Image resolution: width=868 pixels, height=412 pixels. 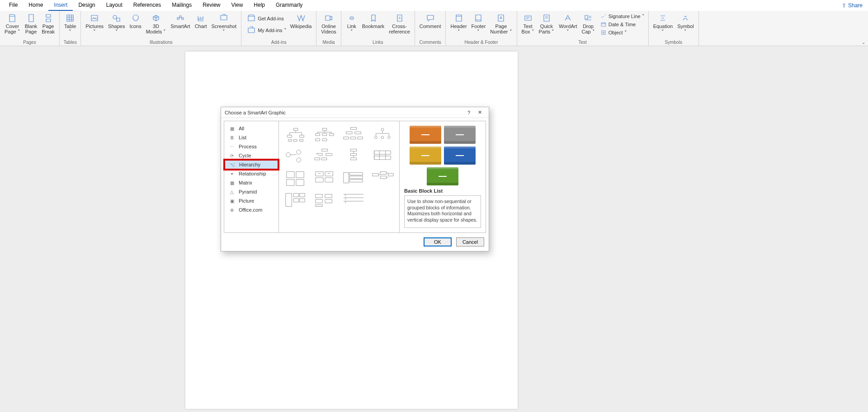 What do you see at coordinates (685, 24) in the screenshot?
I see `ribbon-sym-button: Symbol˅` at bounding box center [685, 24].